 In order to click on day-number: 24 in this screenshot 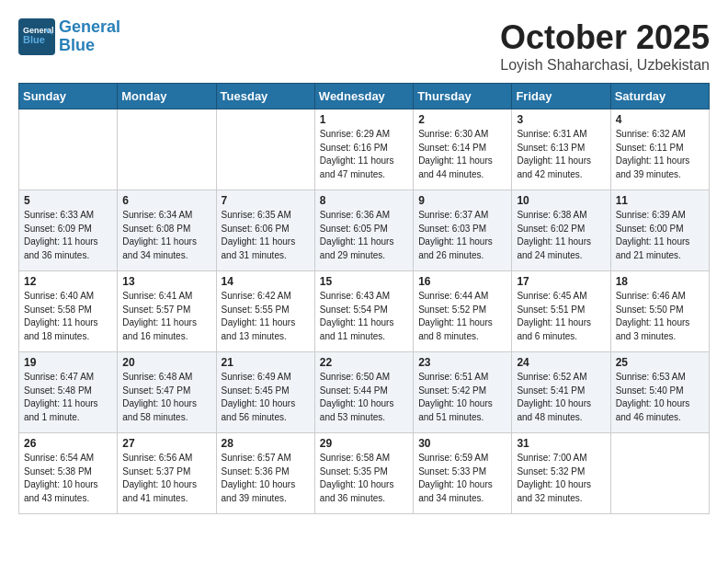, I will do `click(561, 362)`.